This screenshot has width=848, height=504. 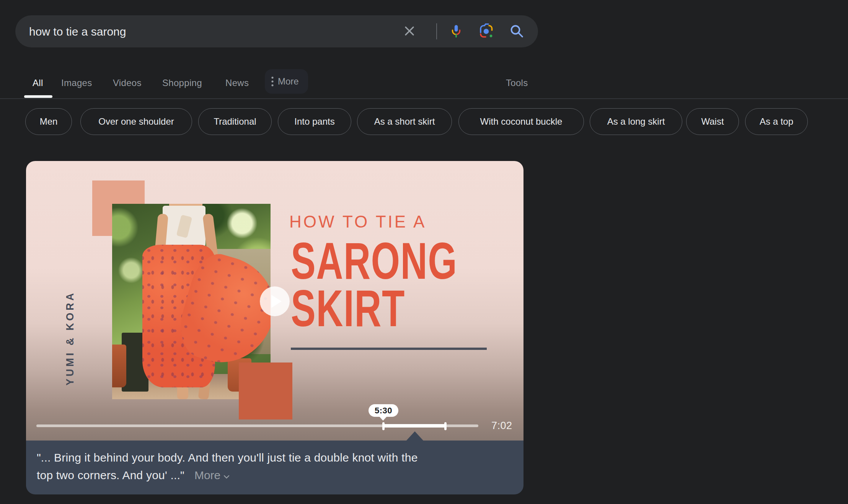 What do you see at coordinates (409, 31) in the screenshot?
I see `clear-x-icon` at bounding box center [409, 31].